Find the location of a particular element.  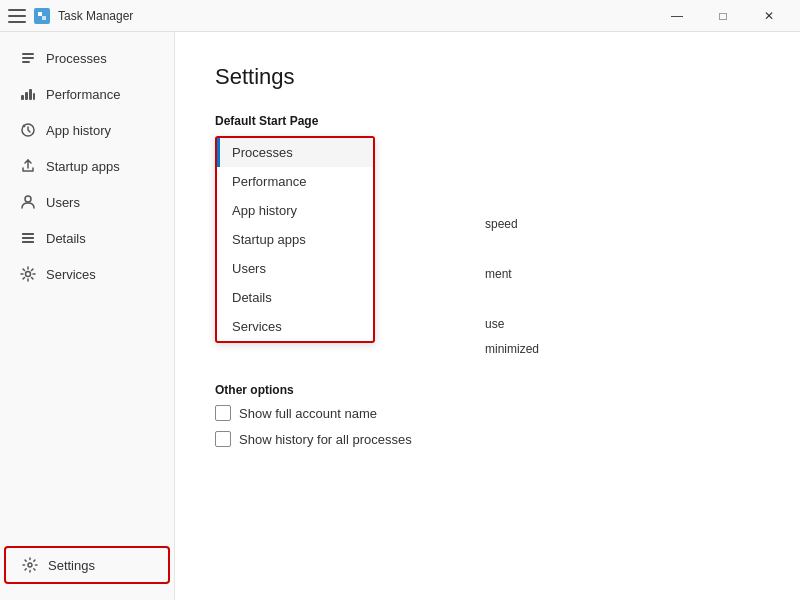

checkbox-row-full-account: Show full account name is located at coordinates (488, 413).